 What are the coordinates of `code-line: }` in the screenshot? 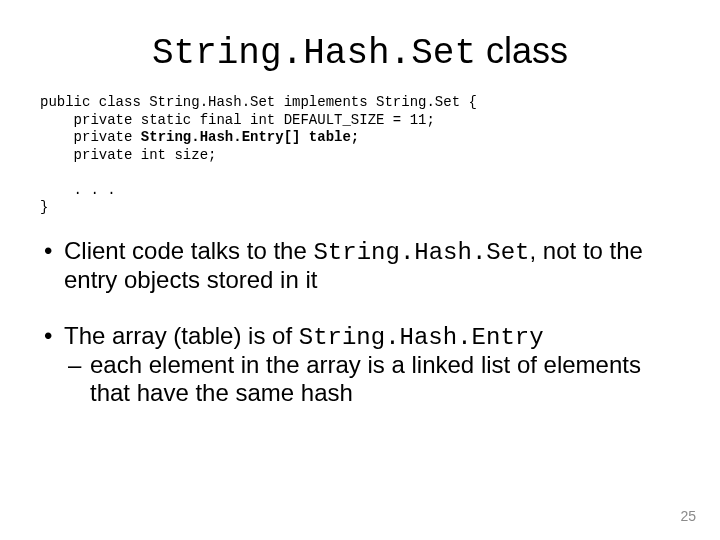 It's located at (44, 207).